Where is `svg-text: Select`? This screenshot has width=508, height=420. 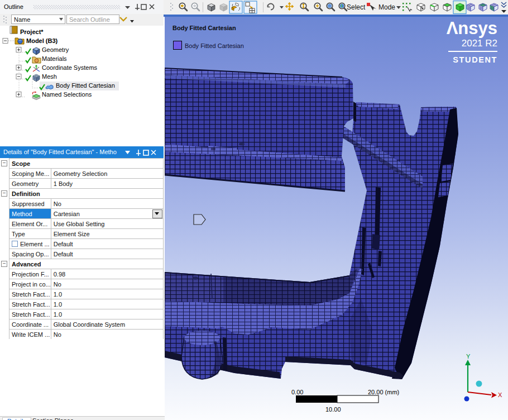
svg-text: Select is located at coordinates (356, 7).